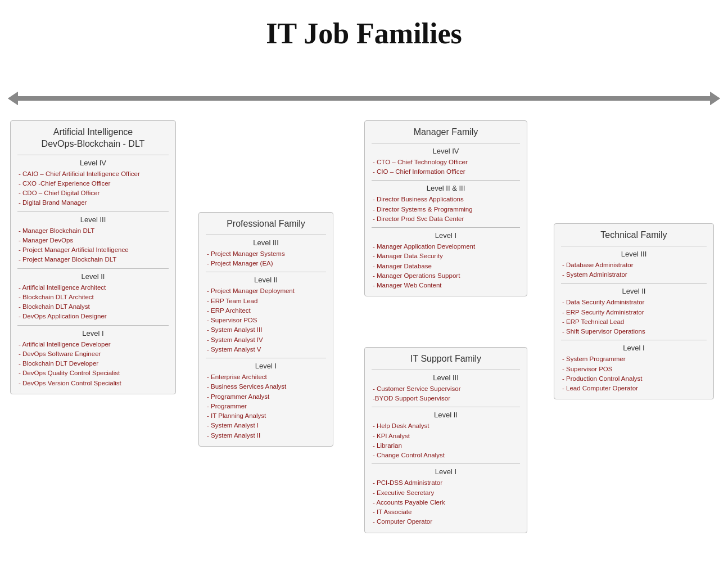  I want to click on support-level-ii: Level II - Help Desk Analyst - KPI Analy…, so click(446, 433).